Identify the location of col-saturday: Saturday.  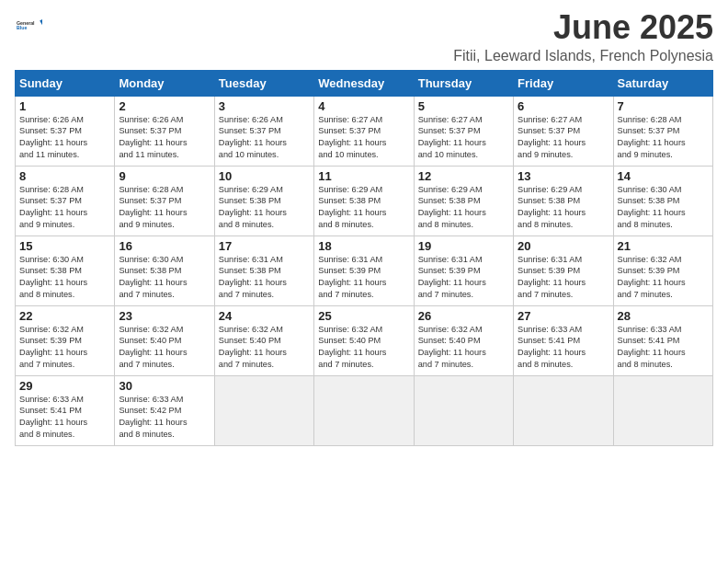
(663, 83).